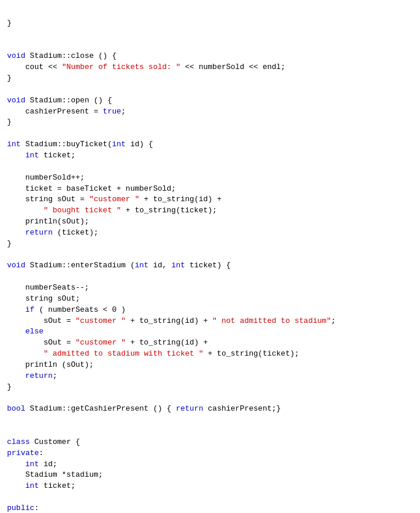 This screenshot has width=420, height=513. I want to click on code-line: bool Stadium::getCashierPresent () { ret…, so click(144, 408).